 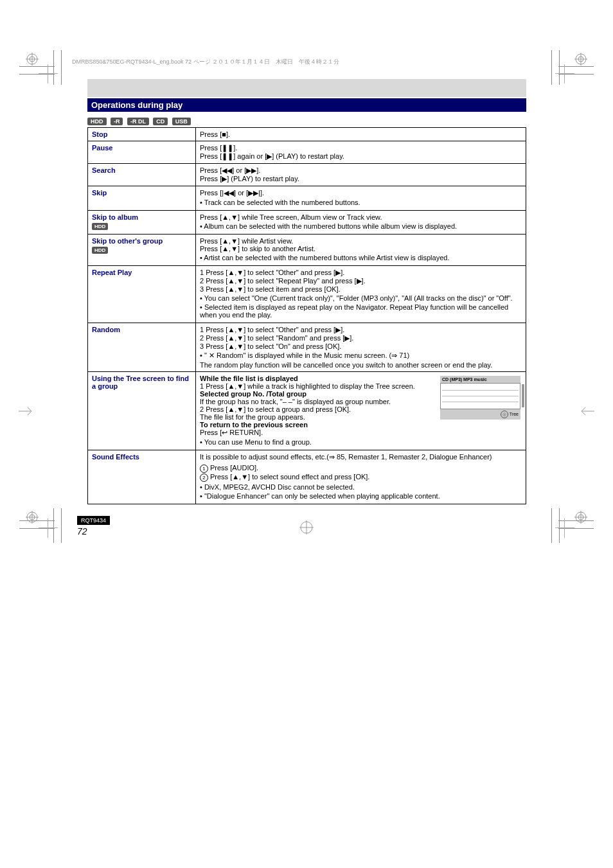 What do you see at coordinates (504, 414) in the screenshot?
I see `disc-icon: ◎` at bounding box center [504, 414].